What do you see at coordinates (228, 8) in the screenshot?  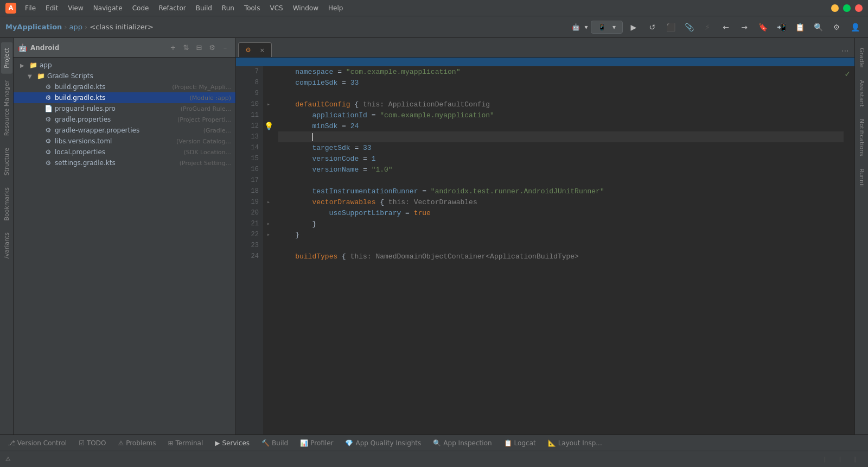 I see `menu-item-run: Run` at bounding box center [228, 8].